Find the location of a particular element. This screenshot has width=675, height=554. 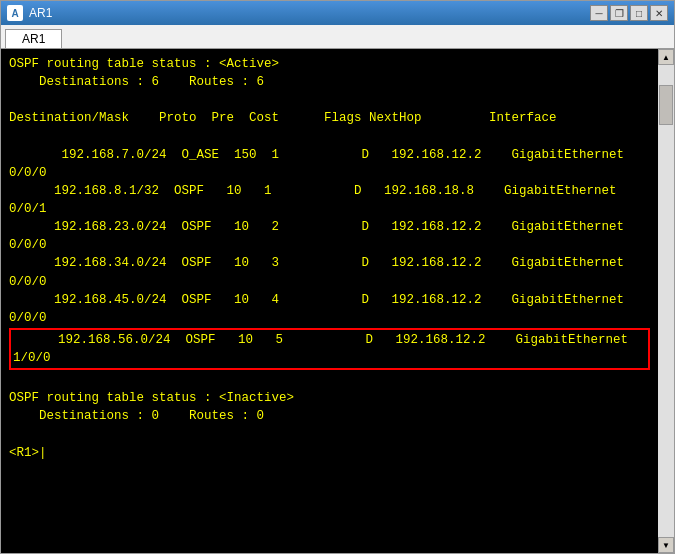

tab-bar: AR1 is located at coordinates (338, 37).